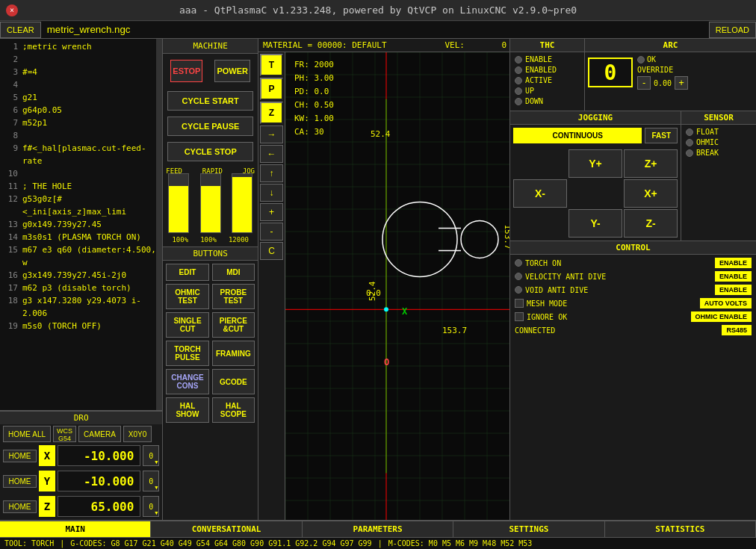  What do you see at coordinates (529, 529) in the screenshot?
I see `tab-settings: SETTINGS` at bounding box center [529, 529].